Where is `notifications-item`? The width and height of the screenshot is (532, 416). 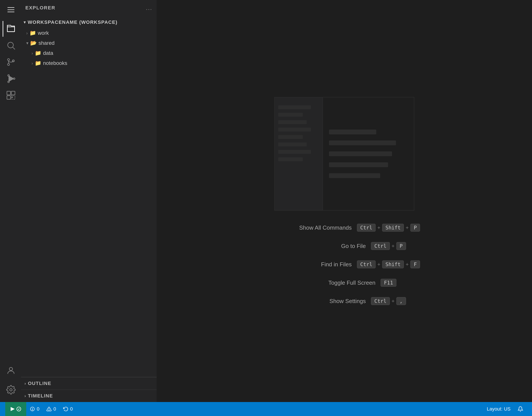
notifications-item is located at coordinates (520, 409).